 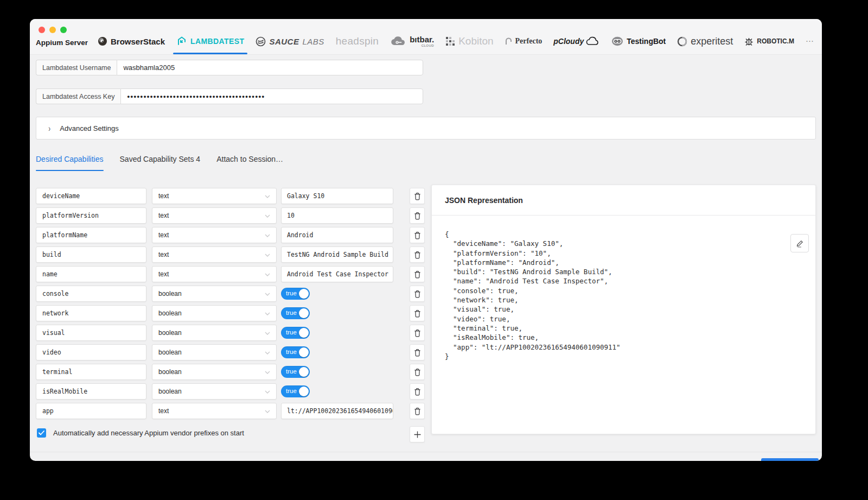 What do you see at coordinates (53, 30) in the screenshot?
I see `minimize-window-button` at bounding box center [53, 30].